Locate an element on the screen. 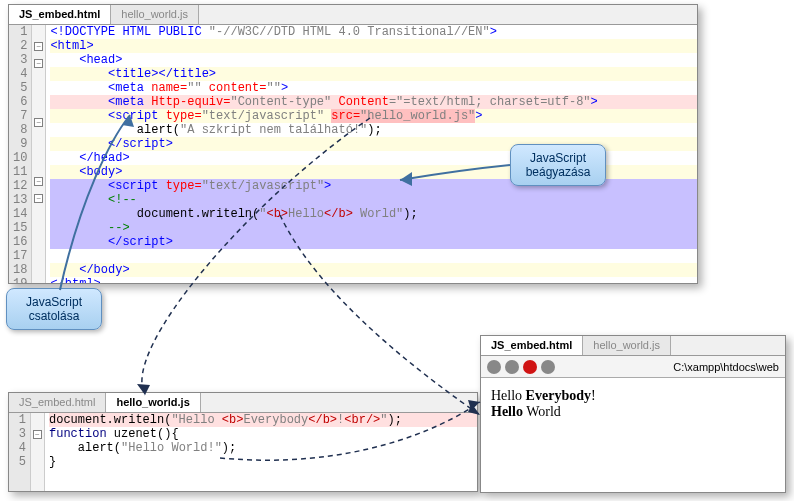  browser-content: Hello Everybody!Hello World is located at coordinates (633, 404).